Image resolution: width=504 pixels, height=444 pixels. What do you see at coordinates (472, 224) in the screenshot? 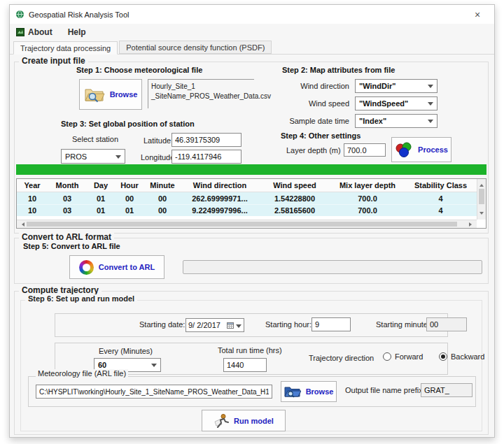
I see `scroll-right-icon` at bounding box center [472, 224].